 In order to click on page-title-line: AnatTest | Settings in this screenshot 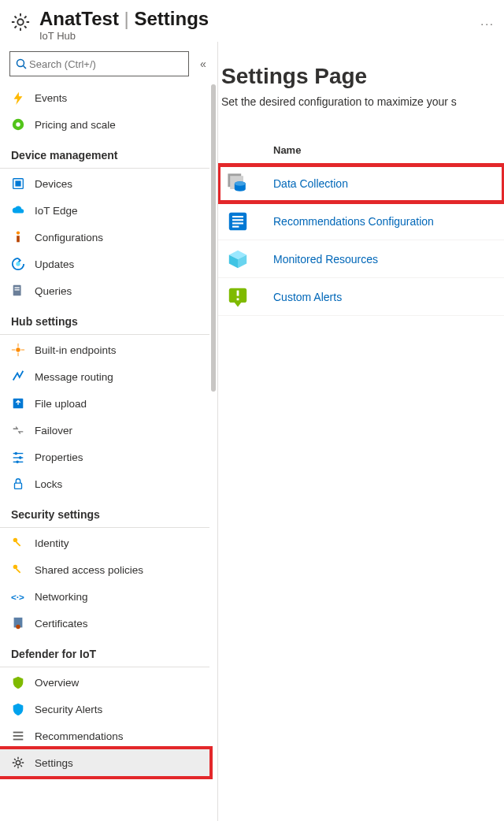, I will do `click(124, 19)`.